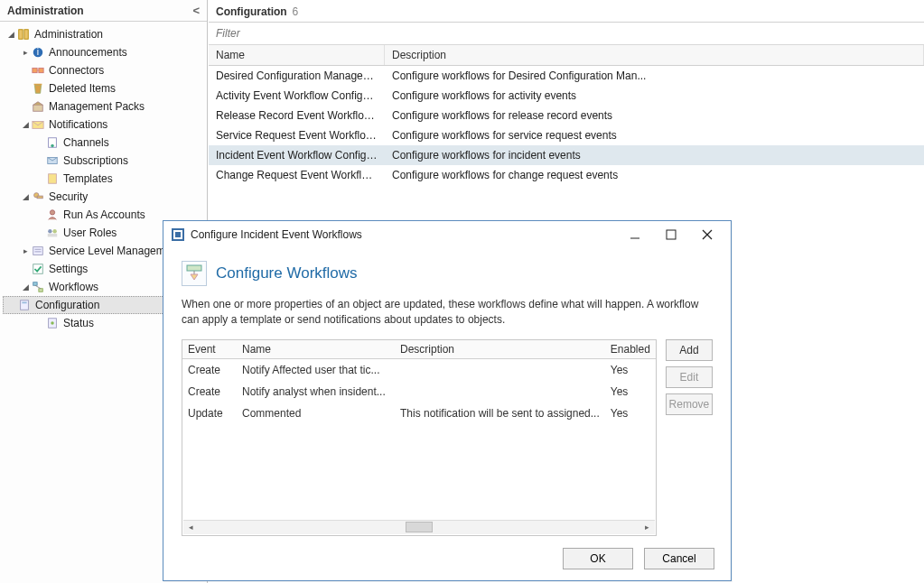  What do you see at coordinates (210, 349) in the screenshot?
I see `column-header-event: Event` at bounding box center [210, 349].